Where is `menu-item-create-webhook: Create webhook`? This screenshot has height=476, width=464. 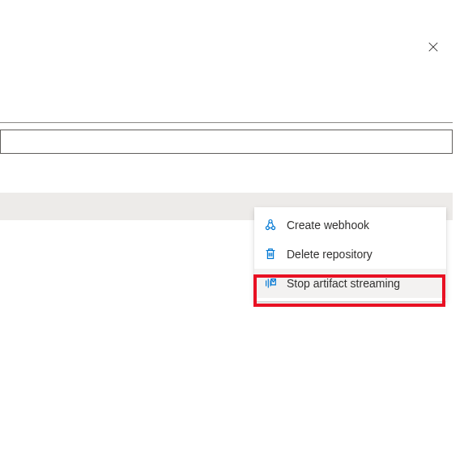 menu-item-create-webhook: Create webhook is located at coordinates (350, 225).